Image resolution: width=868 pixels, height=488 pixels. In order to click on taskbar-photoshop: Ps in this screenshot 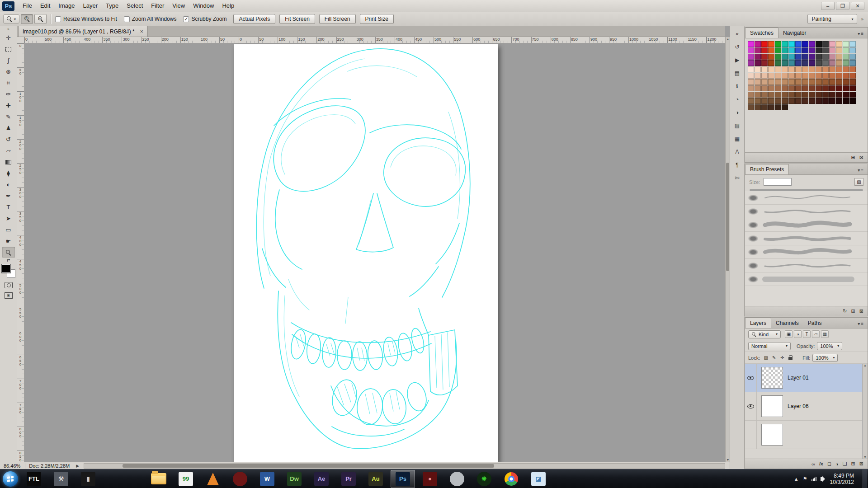, I will do `click(403, 479)`.